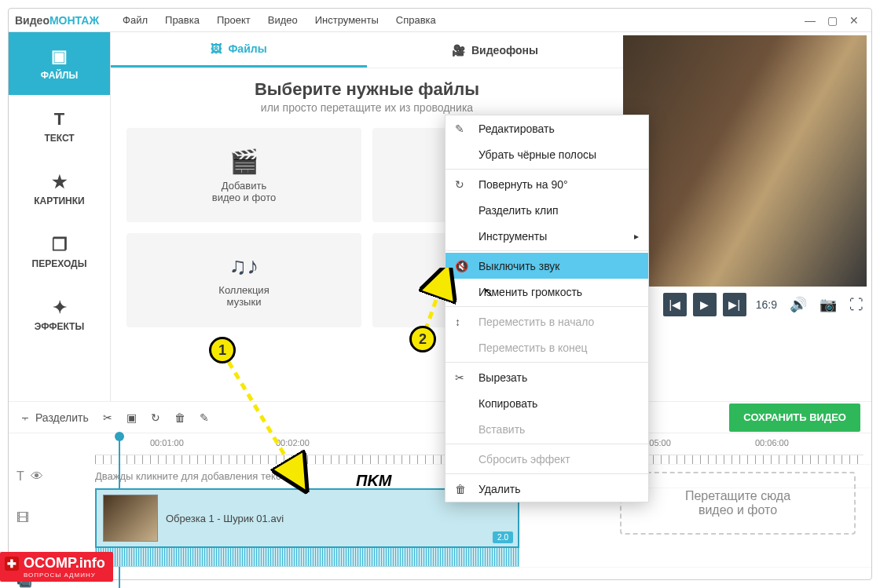  Describe the element at coordinates (60, 245) in the screenshot. I see `layers-icon: ❐` at that location.